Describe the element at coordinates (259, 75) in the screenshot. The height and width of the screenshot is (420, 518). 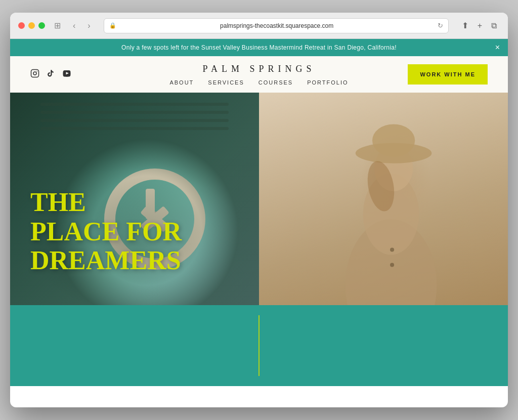
I see `site-branding: PALM SPRINGS ABOUT SERVICES COURSES PORT…` at that location.